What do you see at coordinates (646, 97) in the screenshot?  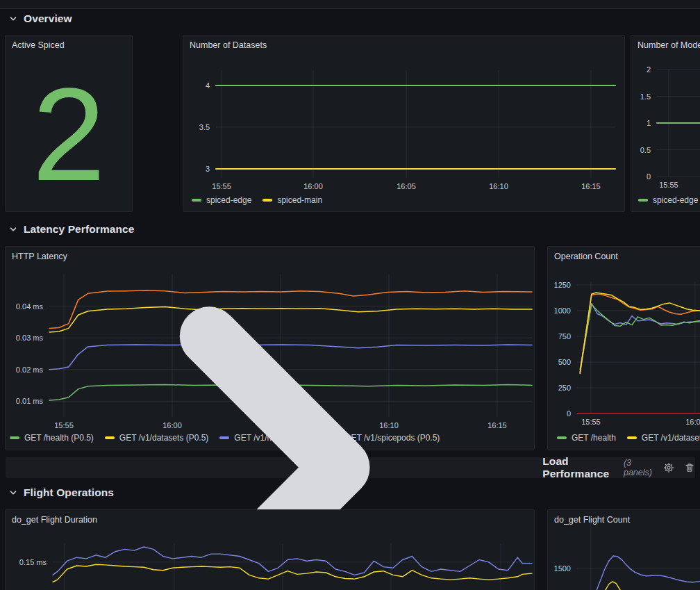 I see `svg-text: 1.5` at bounding box center [646, 97].